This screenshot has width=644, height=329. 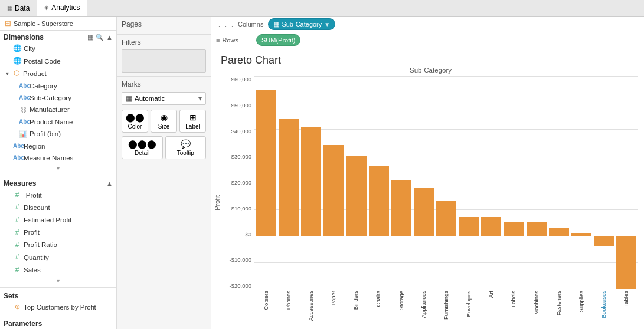 What do you see at coordinates (58, 208) in the screenshot?
I see `sidebar-item-discount: # Discount` at bounding box center [58, 208].